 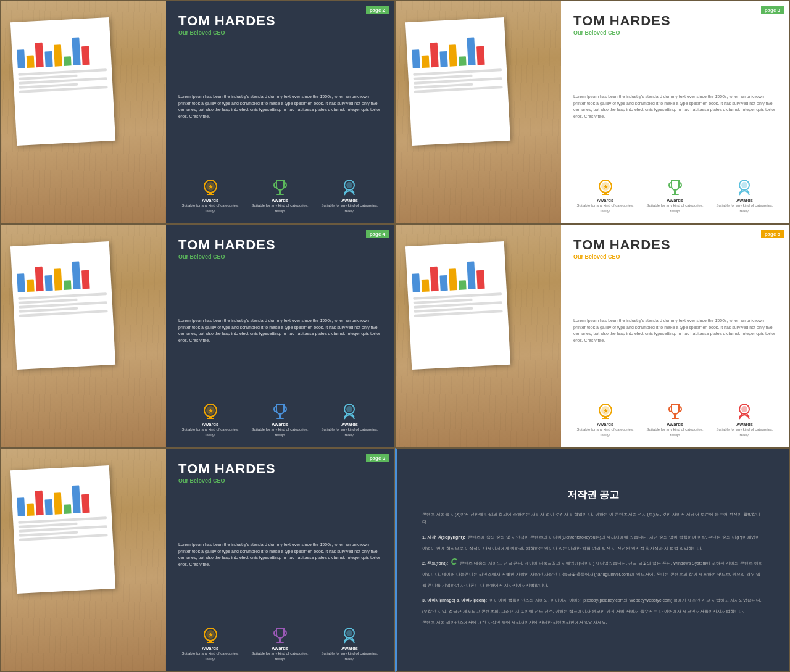 What do you see at coordinates (593, 541) in the screenshot?
I see `copyright-section-1: 1. 서작 권(copyright): 콘텐츠에 속의 숲의 및 서연적이 콘텐…` at bounding box center [593, 541].